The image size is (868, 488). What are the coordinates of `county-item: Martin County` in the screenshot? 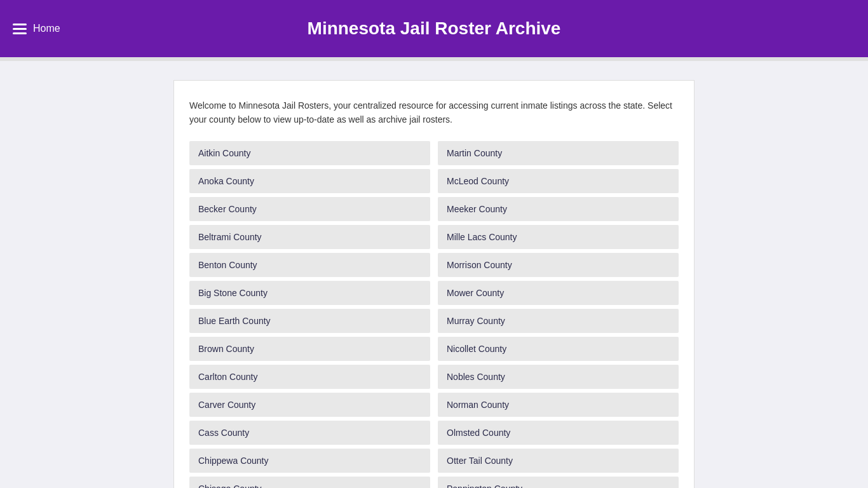 It's located at (558, 153).